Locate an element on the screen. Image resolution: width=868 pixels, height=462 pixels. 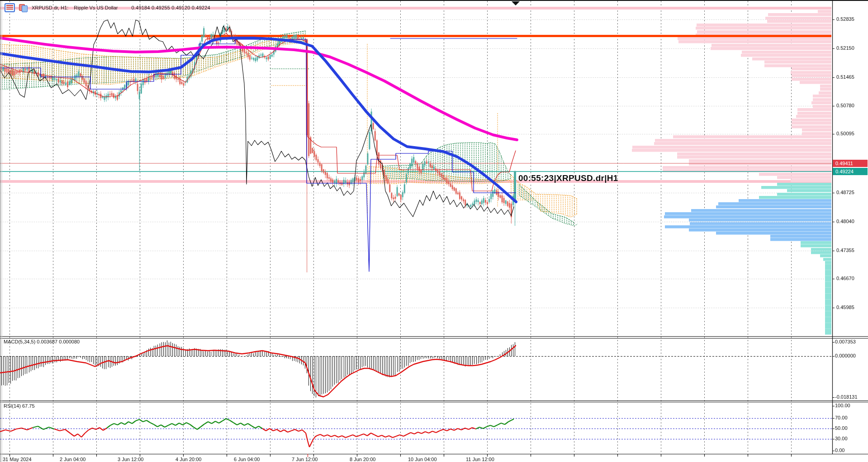
chart-title-bar: XRPUSD.dr, H1:Ripple Vs US Dollar0.49184… is located at coordinates (108, 8).